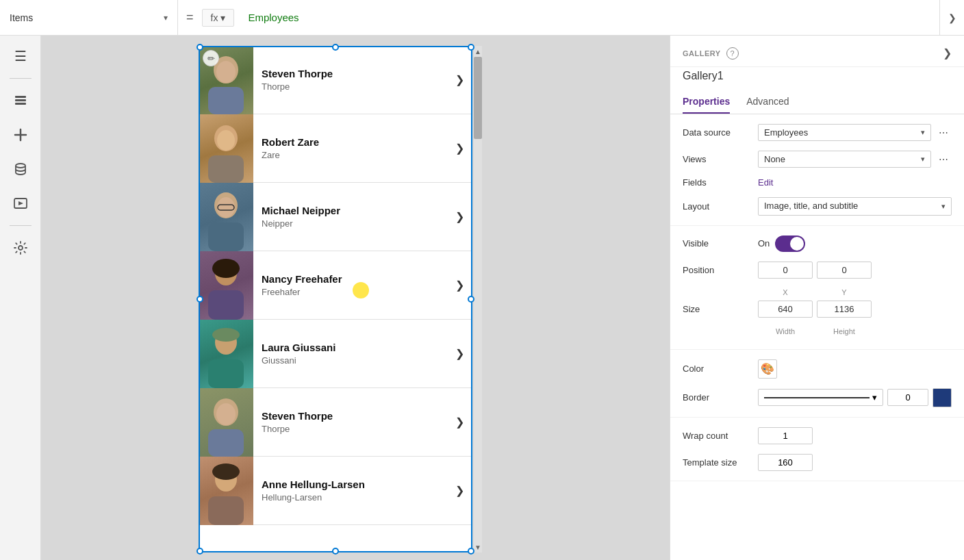  What do you see at coordinates (720, 397) in the screenshot?
I see `border-label: Border` at bounding box center [720, 397].